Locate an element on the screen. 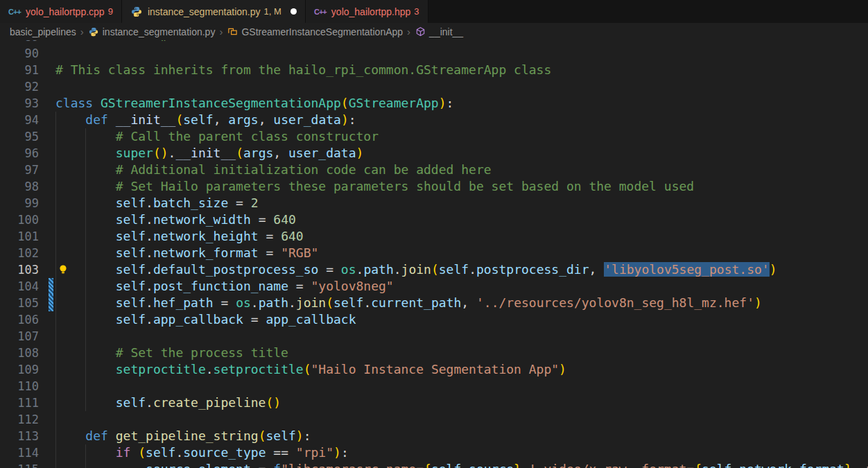 Image resolution: width=868 pixels, height=468 pixels. code-line-content: self.create_pipeline() is located at coordinates (462, 403).